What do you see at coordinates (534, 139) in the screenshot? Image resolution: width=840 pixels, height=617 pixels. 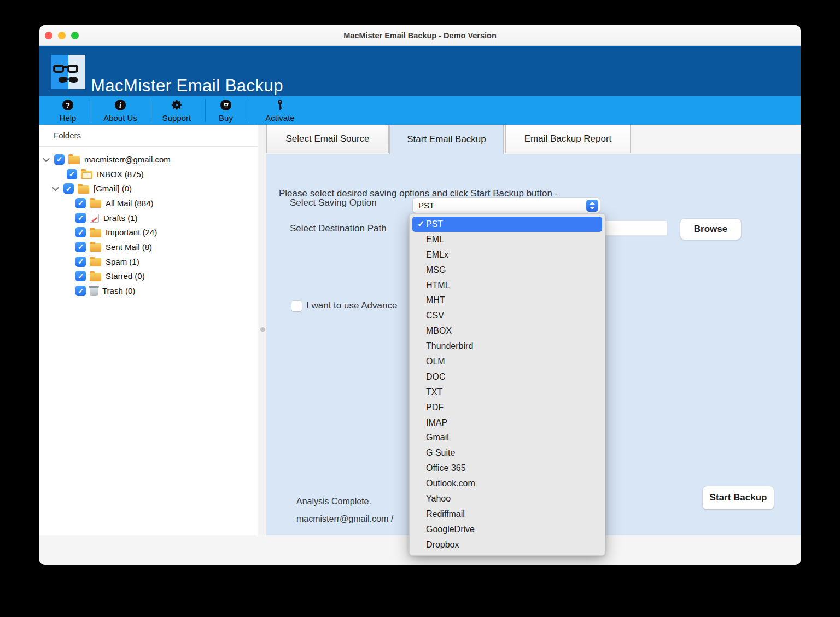 I see `tab-bar: Select Email SourceStart Email BackupEma…` at bounding box center [534, 139].